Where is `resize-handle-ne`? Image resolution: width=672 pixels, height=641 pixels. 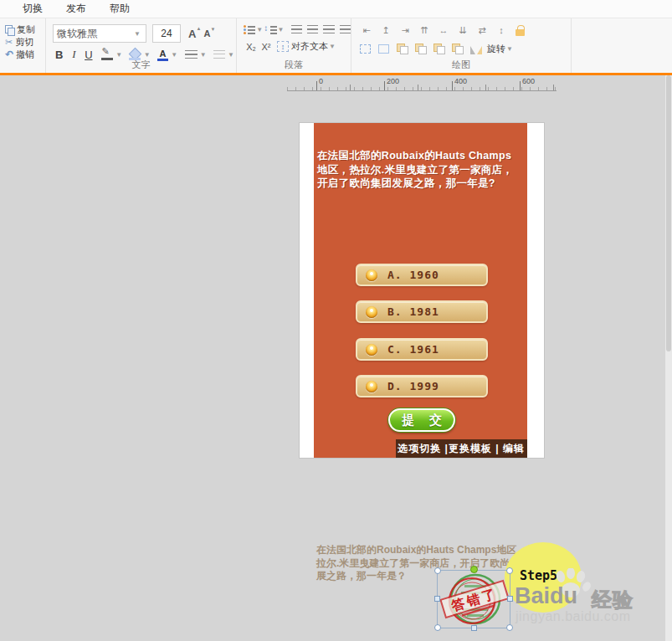 resize-handle-ne is located at coordinates (510, 571).